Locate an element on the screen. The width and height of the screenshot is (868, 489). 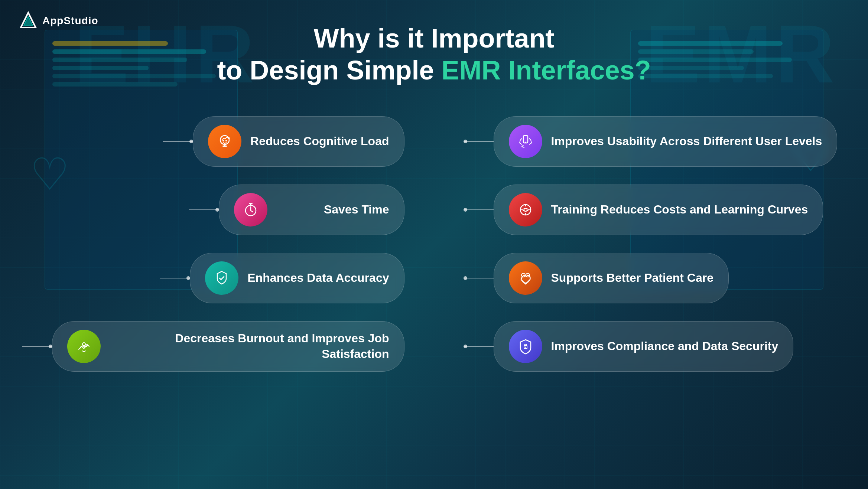
item-improves-compliance: Improves Compliance and Data Security is located at coordinates (629, 346).